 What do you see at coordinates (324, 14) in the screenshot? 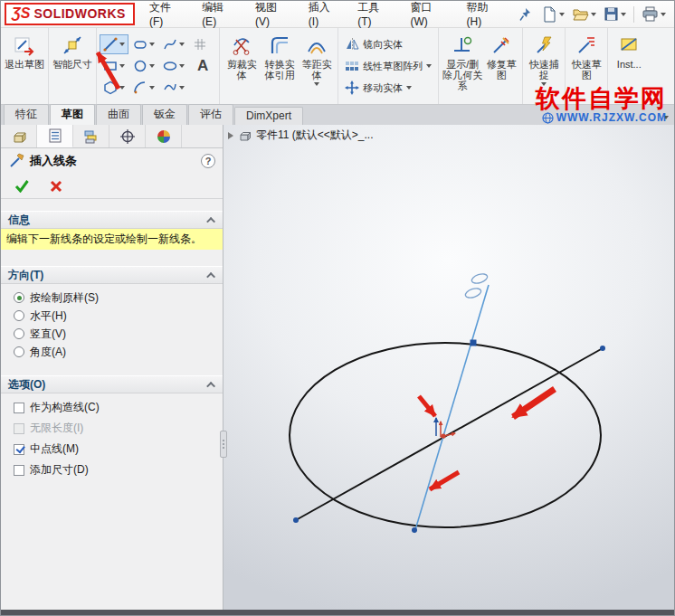
I see `menu-insert: 插入(I)` at bounding box center [324, 14].